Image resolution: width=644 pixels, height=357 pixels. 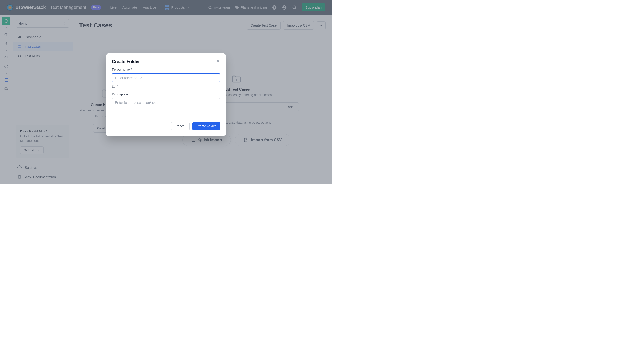 I want to click on description-input, so click(x=166, y=107).